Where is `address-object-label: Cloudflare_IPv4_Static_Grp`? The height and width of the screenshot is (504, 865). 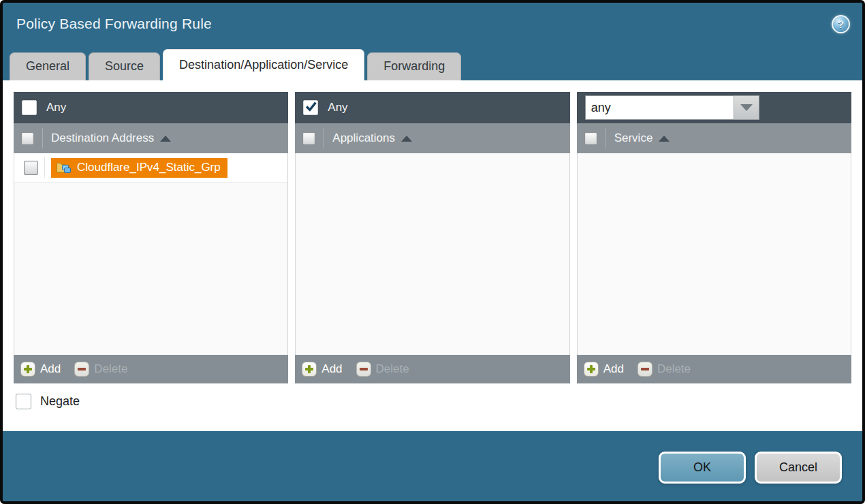
address-object-label: Cloudflare_IPv4_Static_Grp is located at coordinates (148, 168).